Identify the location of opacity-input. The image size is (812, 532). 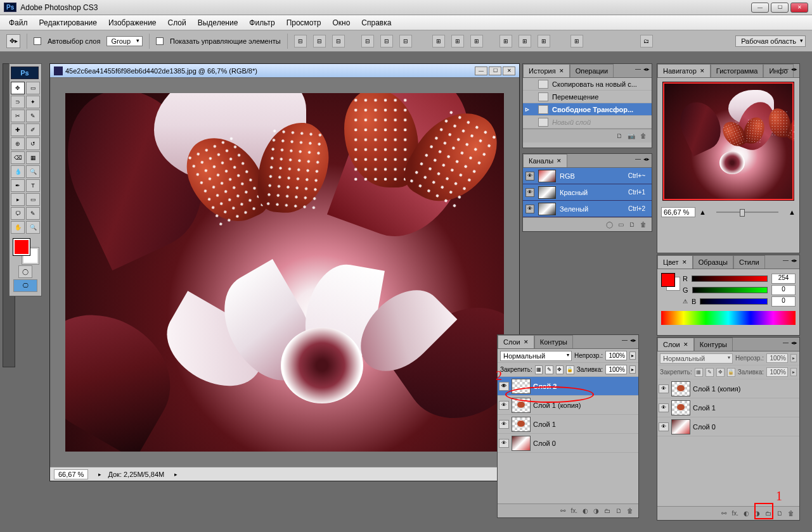
(777, 358).